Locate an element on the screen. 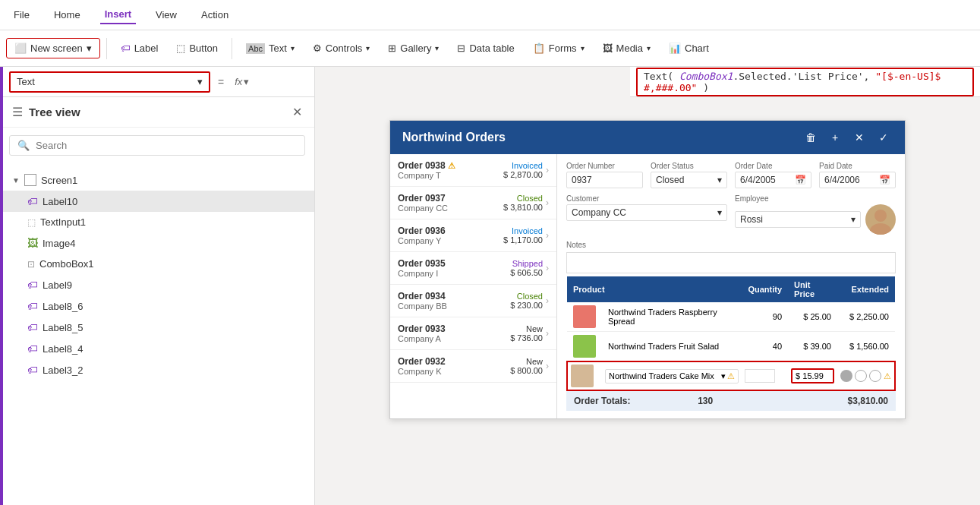 The width and height of the screenshot is (980, 505). menu-action: Action is located at coordinates (215, 15).